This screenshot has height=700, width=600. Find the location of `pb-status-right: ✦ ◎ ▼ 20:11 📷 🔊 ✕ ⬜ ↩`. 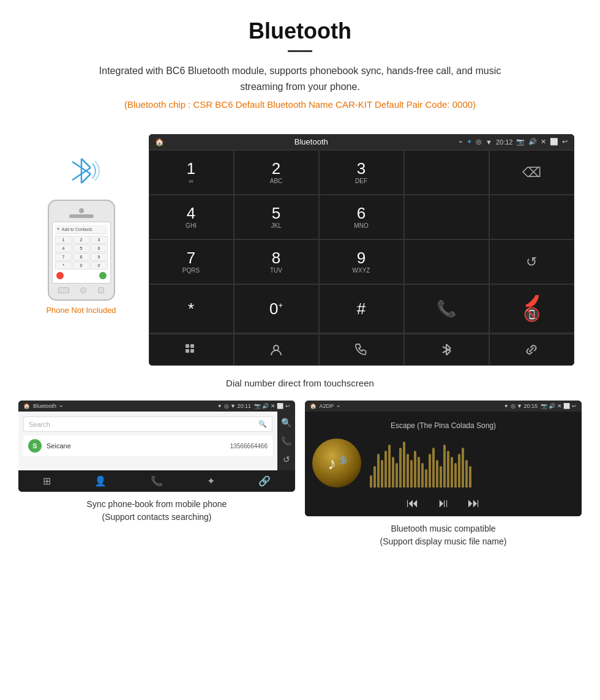

pb-status-right: ✦ ◎ ▼ 20:11 📷 🔊 ✕ ⬜ ↩ is located at coordinates (253, 406).